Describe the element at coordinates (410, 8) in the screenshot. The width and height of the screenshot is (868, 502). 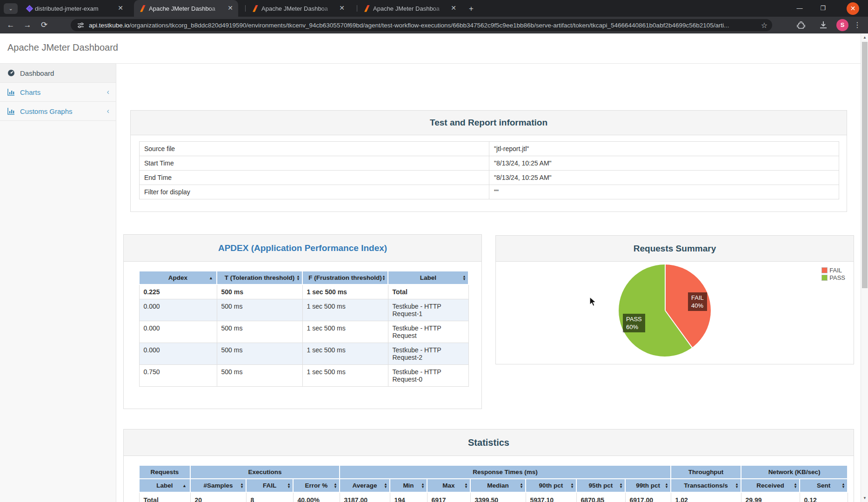
I see `browser-tab-4: Apache JMeter Dashboa ✕` at that location.